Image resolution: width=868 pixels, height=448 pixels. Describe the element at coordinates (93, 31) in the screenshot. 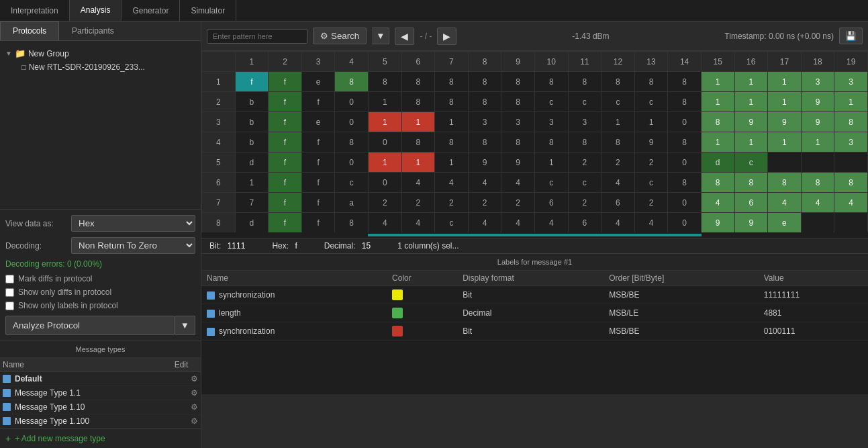

I see `tab-participants: Participants` at that location.